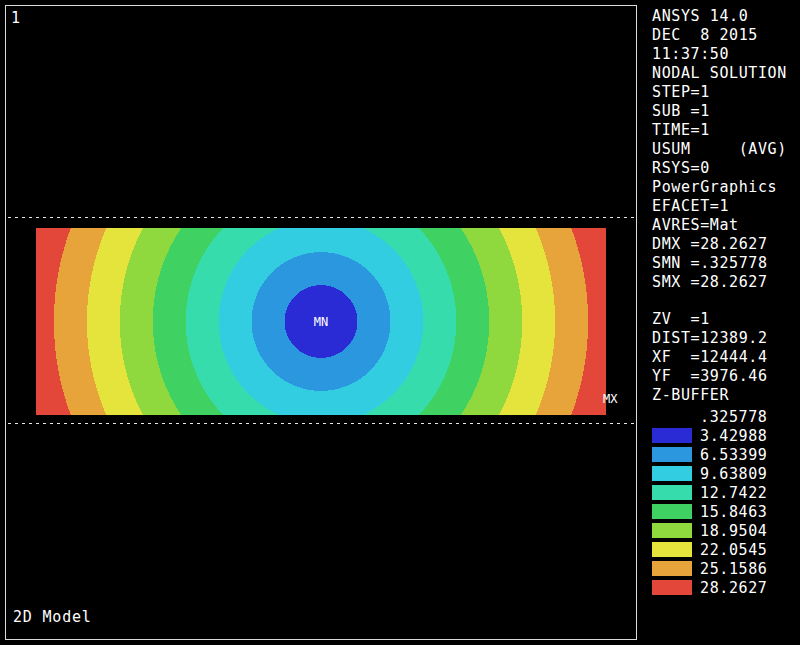 This screenshot has width=800, height=645. What do you see at coordinates (726, 358) in the screenshot?
I see `view-line-xf: XF =12444.4` at bounding box center [726, 358].